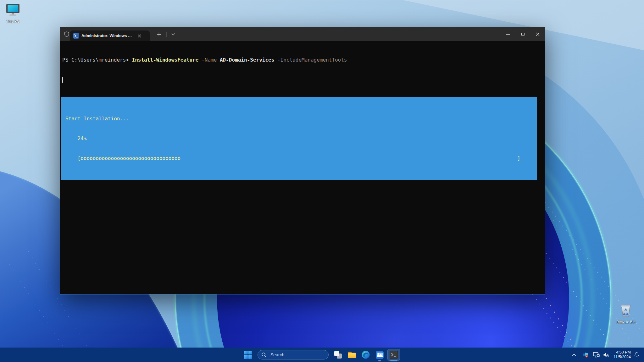 Image resolution: width=644 pixels, height=362 pixels. What do you see at coordinates (636, 355) in the screenshot?
I see `bell-icon` at bounding box center [636, 355].